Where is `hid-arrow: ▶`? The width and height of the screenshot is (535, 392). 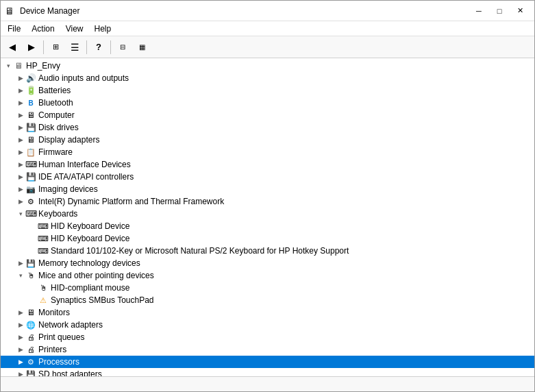 hid-arrow: ▶ is located at coordinates (21, 164).